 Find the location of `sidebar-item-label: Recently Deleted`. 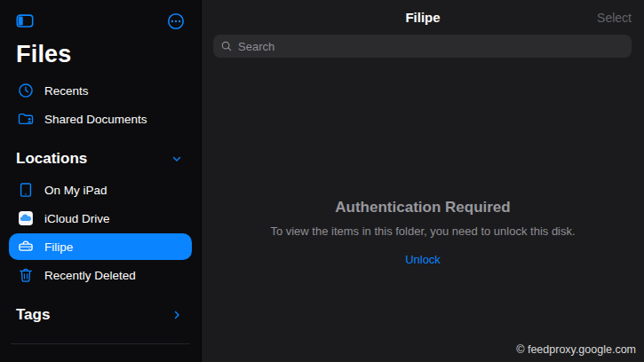

sidebar-item-label: Recently Deleted is located at coordinates (91, 275).